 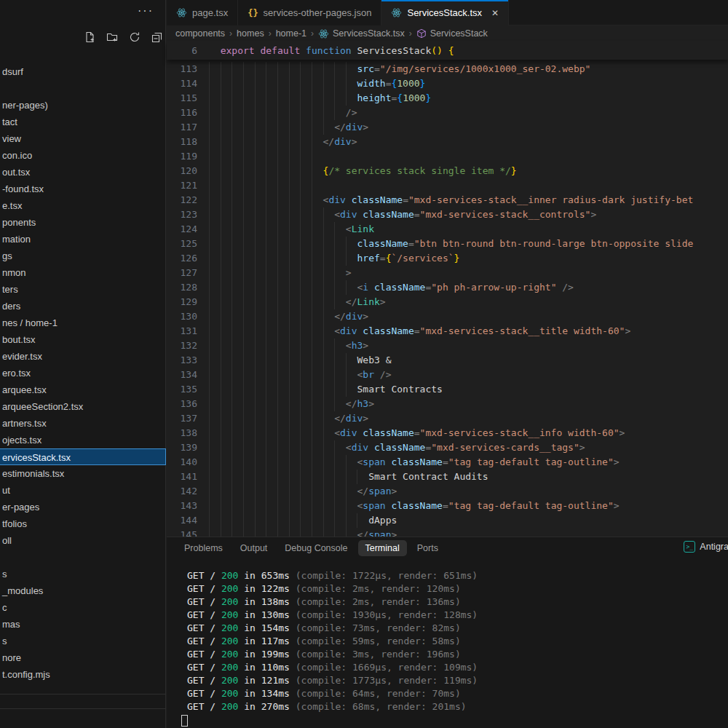 What do you see at coordinates (447, 69) in the screenshot?
I see `code-line: 113 src="/img/services/1000x1000_ser-02.…` at bounding box center [447, 69].